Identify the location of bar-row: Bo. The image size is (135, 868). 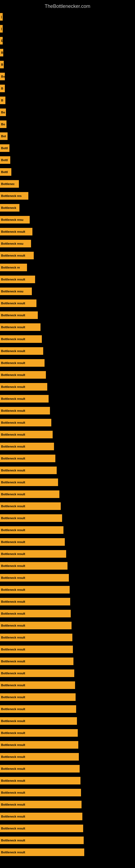
(68, 124).